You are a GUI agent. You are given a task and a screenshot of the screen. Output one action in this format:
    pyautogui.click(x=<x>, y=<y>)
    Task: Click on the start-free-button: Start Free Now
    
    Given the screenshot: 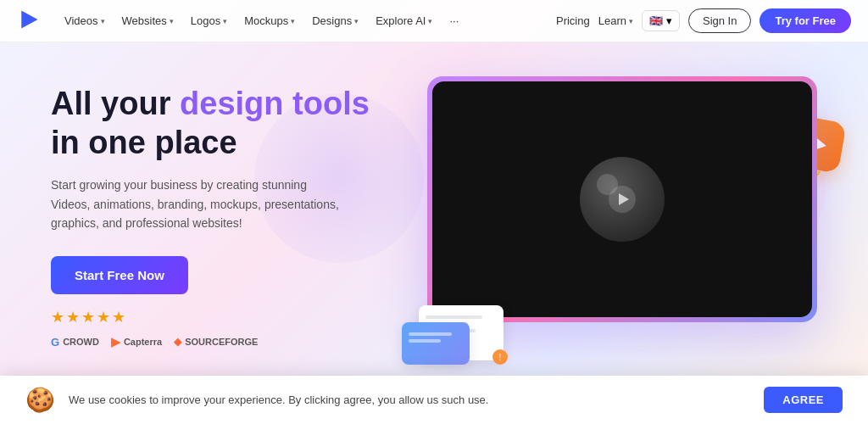 What is the action you would take?
    pyautogui.click(x=120, y=275)
    